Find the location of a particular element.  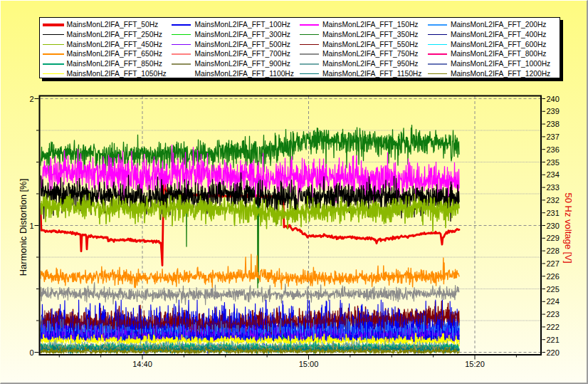

svg-text: 50 Hz voltage [V] is located at coordinates (568, 228).